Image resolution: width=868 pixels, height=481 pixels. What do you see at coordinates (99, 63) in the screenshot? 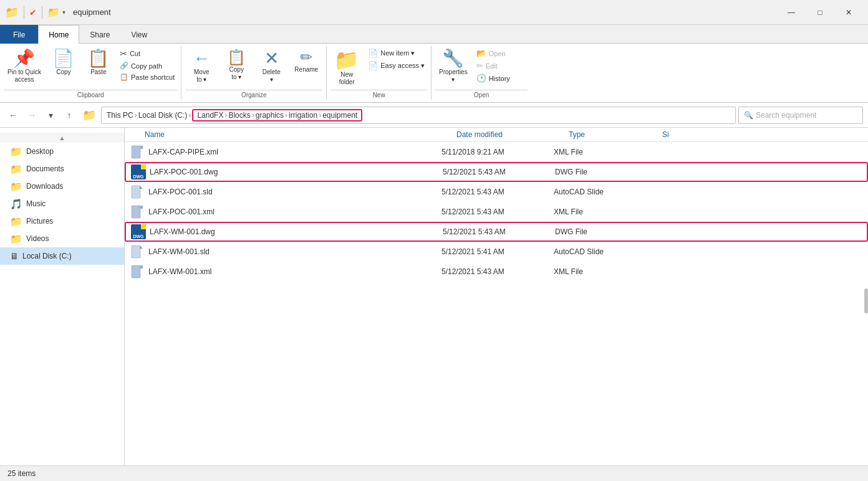
I see `paste-button: 📋 Paste` at bounding box center [99, 63].